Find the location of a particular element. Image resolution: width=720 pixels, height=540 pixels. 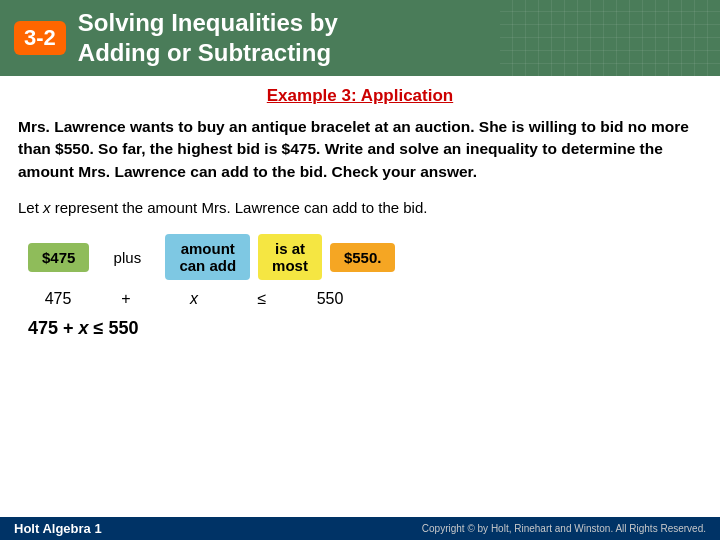

box-can-add-line2: can add is located at coordinates (208, 266).